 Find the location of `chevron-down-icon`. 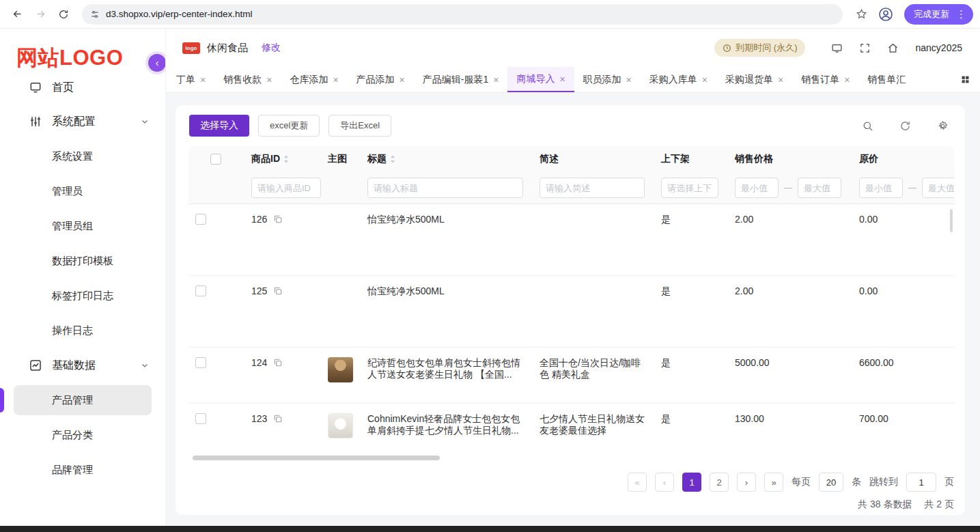

chevron-down-icon is located at coordinates (145, 365).